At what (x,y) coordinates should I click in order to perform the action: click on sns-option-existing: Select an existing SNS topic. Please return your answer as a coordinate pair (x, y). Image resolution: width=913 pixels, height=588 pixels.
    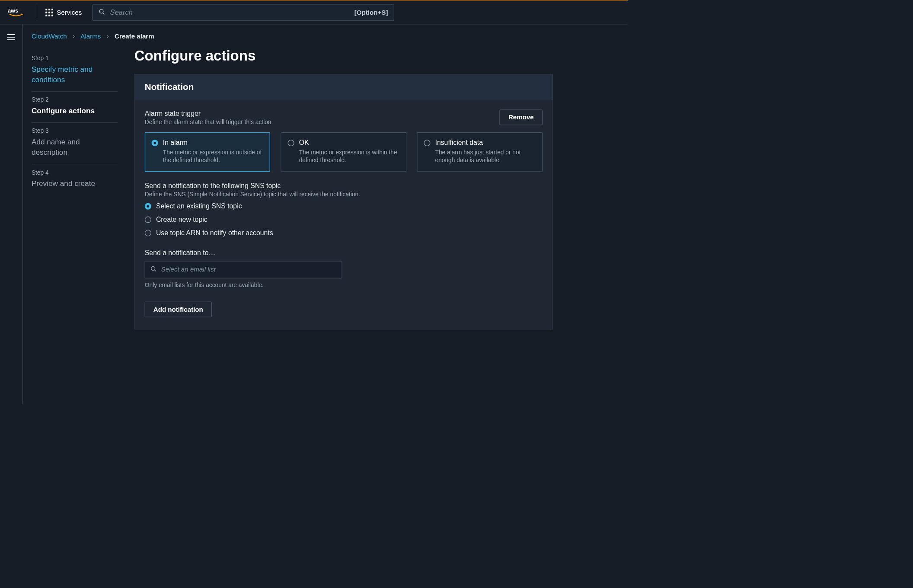
    Looking at the image, I should click on (344, 207).